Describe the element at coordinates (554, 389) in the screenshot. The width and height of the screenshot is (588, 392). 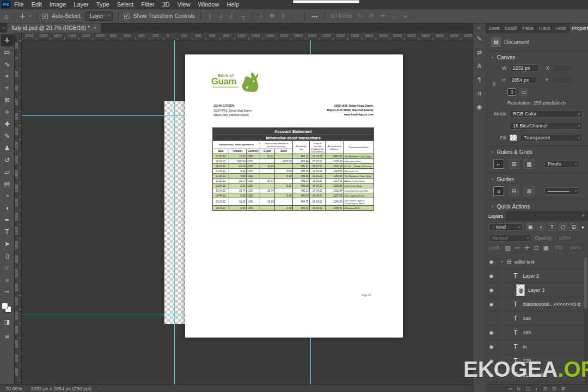
I see `new-layer-icon: ⊞` at that location.